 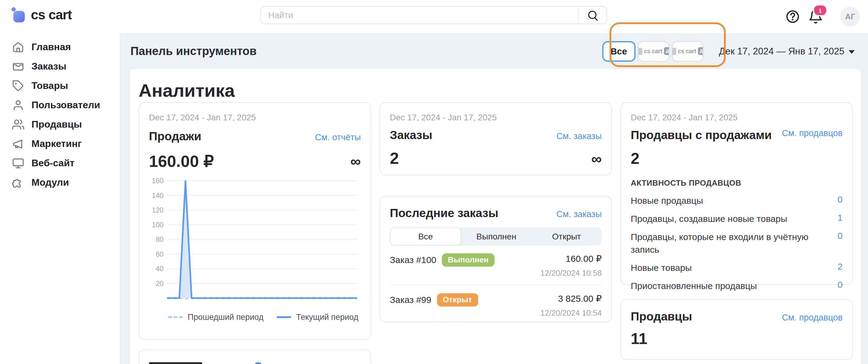 I want to click on stat-row: Продавцы, создавшие новые товары 1, so click(x=737, y=218).